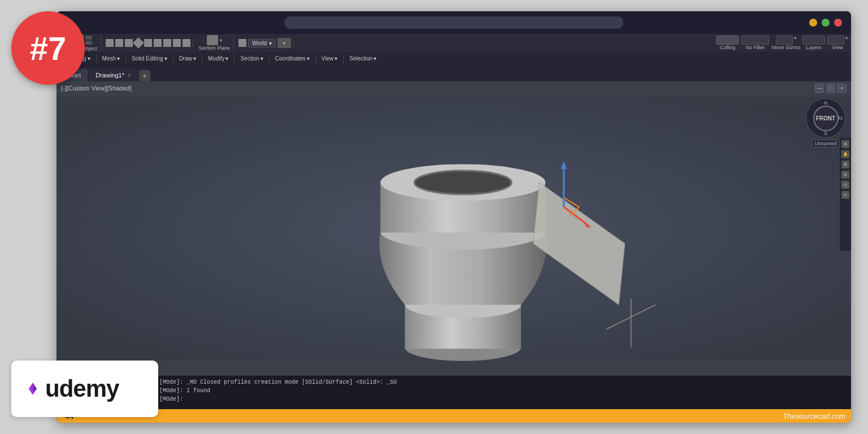 Image resolution: width=868 pixels, height=434 pixels. Describe the element at coordinates (454, 391) in the screenshot. I see `command-line-text2: Select objects to extrude or [MOde]: 1 f…` at that location.